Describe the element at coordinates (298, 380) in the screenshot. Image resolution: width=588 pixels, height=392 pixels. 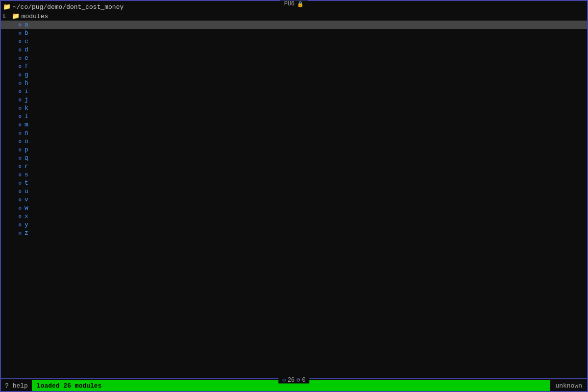
I see `gear-icon: ⚙` at that location.